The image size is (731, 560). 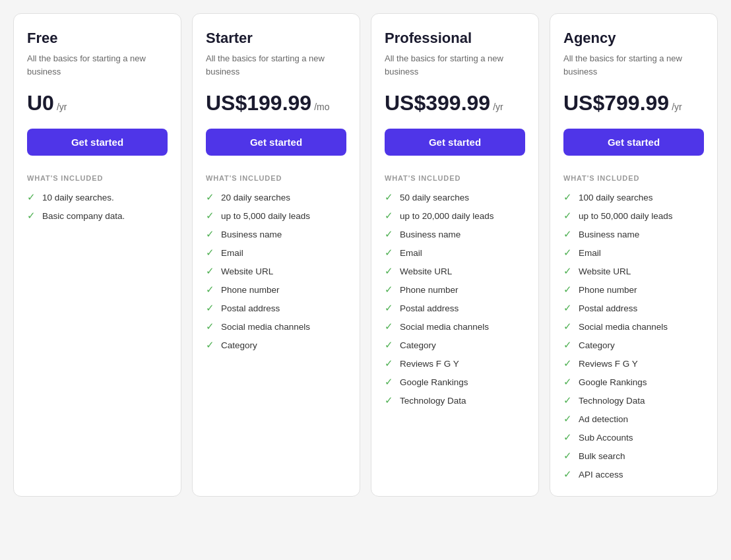 I want to click on feature-text: up to 5,000 daily leads, so click(x=265, y=216).